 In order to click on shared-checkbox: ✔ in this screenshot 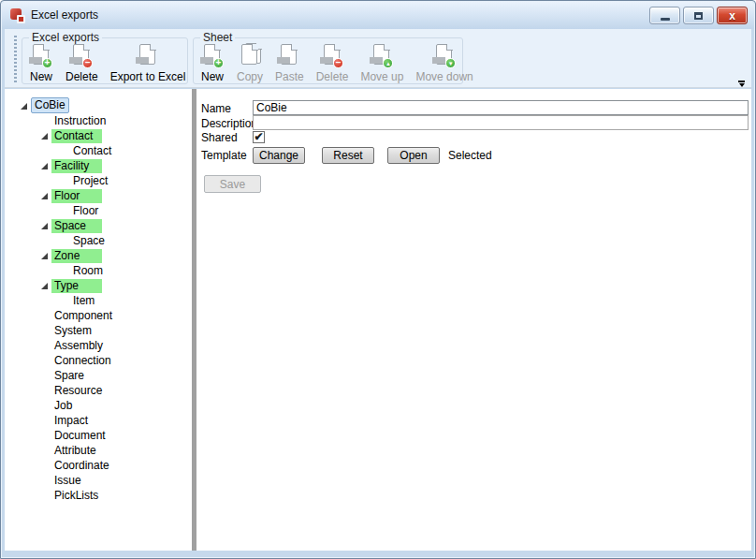, I will do `click(258, 137)`.